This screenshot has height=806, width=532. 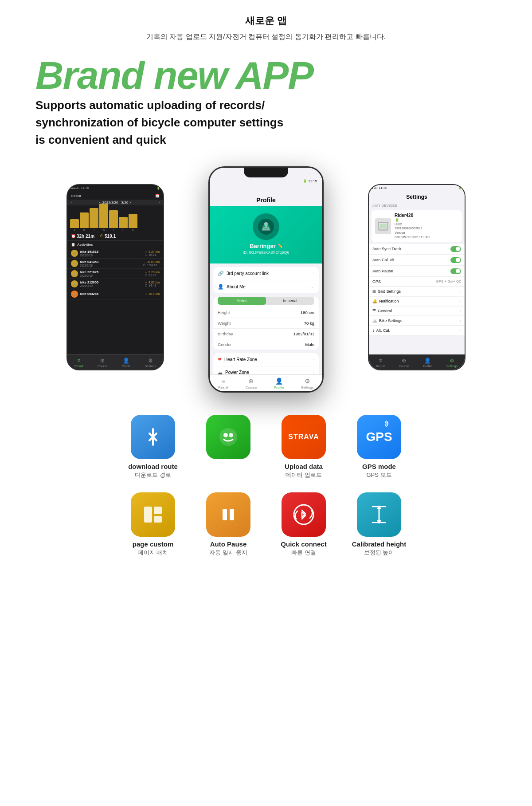 I want to click on bar-w, so click(x=104, y=216).